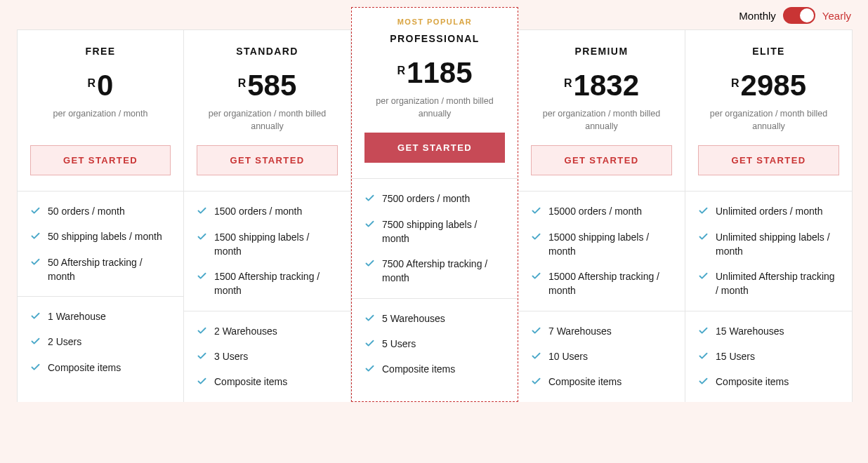 The height and width of the screenshot is (463, 868). Describe the element at coordinates (100, 243) in the screenshot. I see `feature-section-1: 50 orders / month50 shipping labels / mo…` at that location.